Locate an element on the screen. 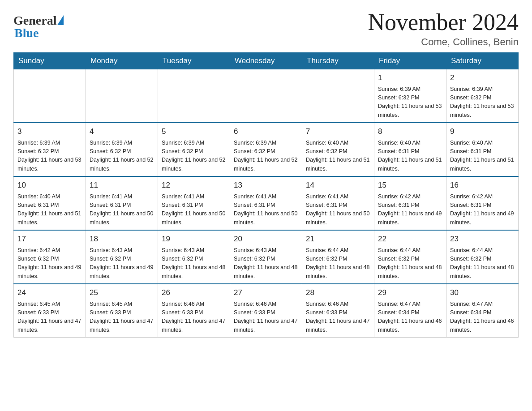  day-number: 23 is located at coordinates (482, 239).